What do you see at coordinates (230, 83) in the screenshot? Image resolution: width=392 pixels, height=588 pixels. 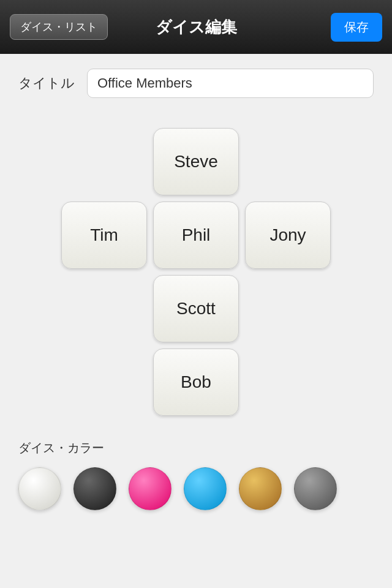 I see `title-input` at bounding box center [230, 83].